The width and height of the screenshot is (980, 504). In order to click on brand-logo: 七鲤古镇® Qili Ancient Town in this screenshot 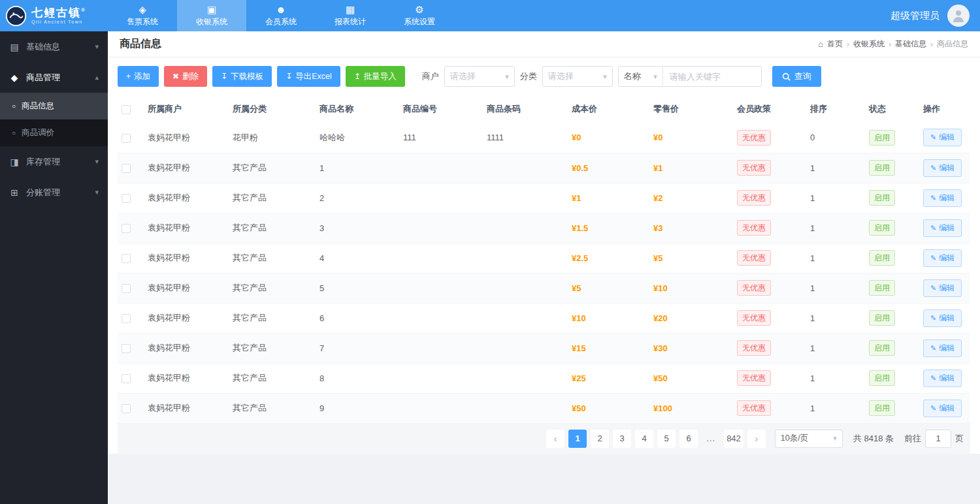, I will do `click(54, 16)`.